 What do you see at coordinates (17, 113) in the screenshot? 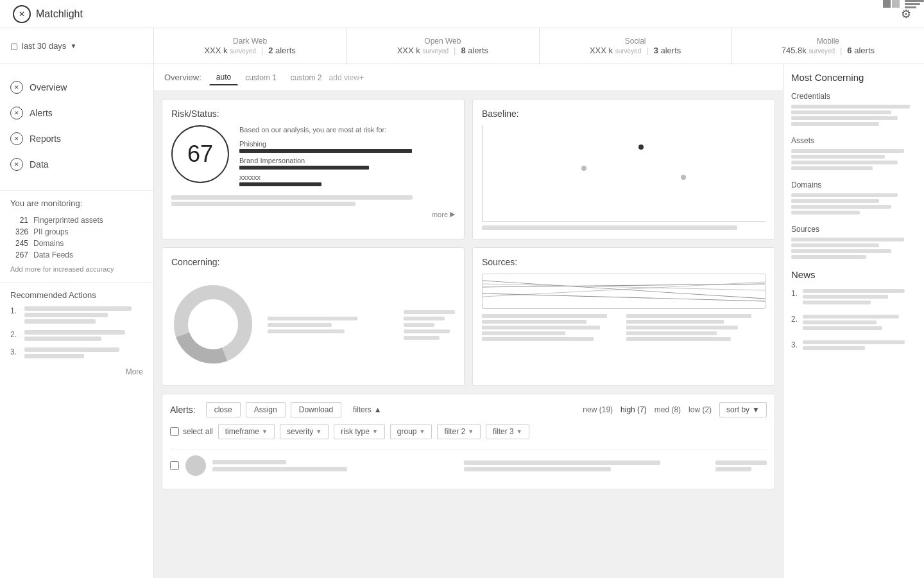
I see `alerts-icon` at bounding box center [17, 113].